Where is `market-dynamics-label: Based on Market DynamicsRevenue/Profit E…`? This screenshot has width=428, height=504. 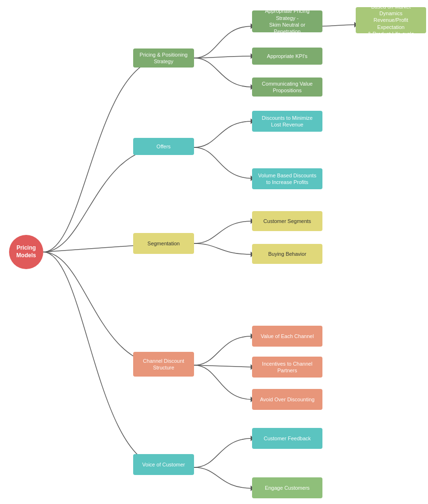
market-dynamics-label: Based on Market DynamicsRevenue/Profit E… is located at coordinates (391, 20).